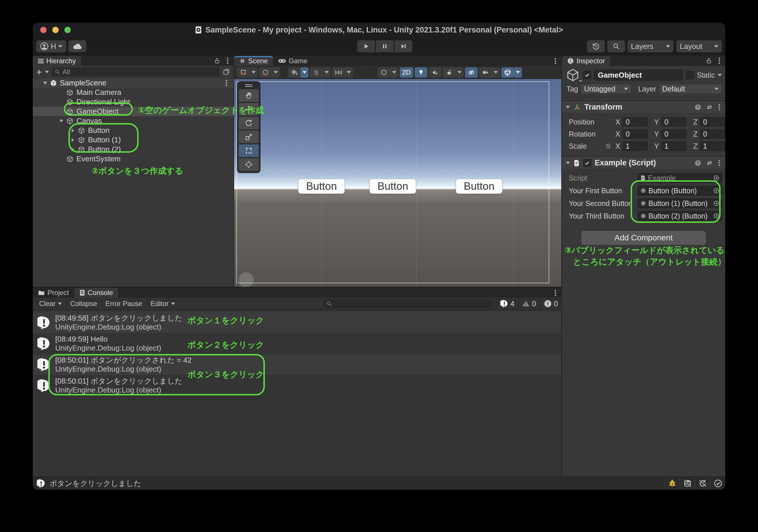 The image size is (758, 532). What do you see at coordinates (322, 186) in the screenshot?
I see `scene-ui-button-1: Button` at bounding box center [322, 186].